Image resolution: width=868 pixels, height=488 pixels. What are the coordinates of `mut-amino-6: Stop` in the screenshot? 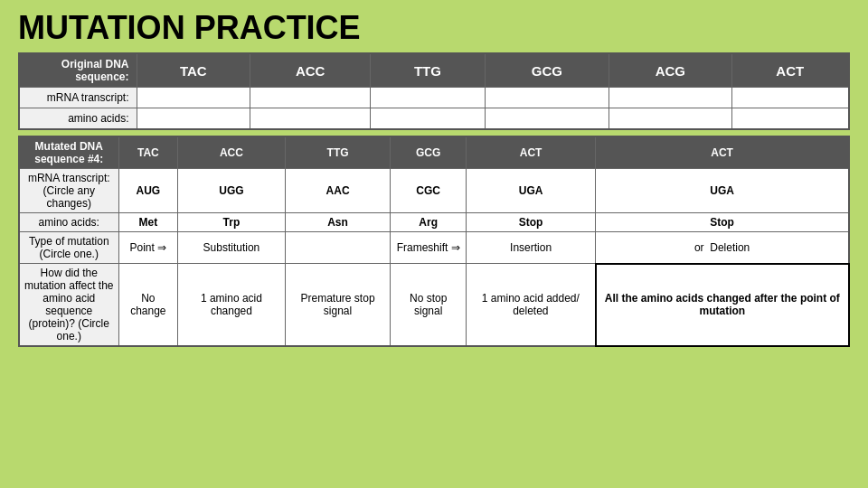 It's located at (722, 222).